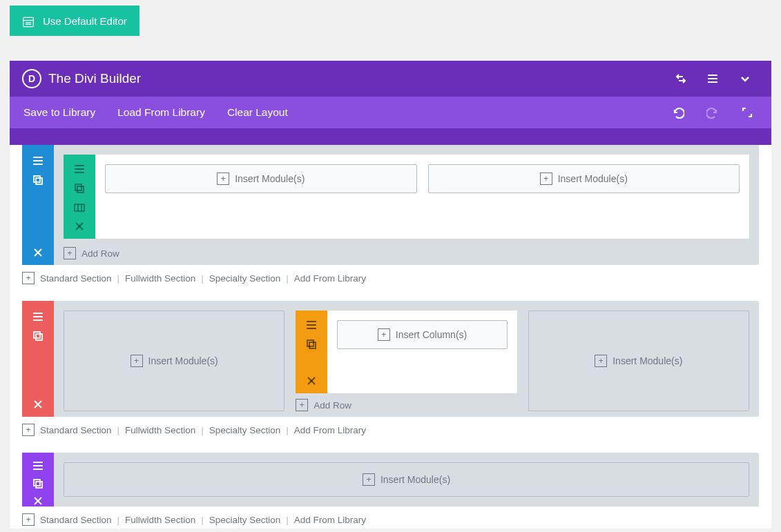  I want to click on row-handle-orange, so click(311, 352).